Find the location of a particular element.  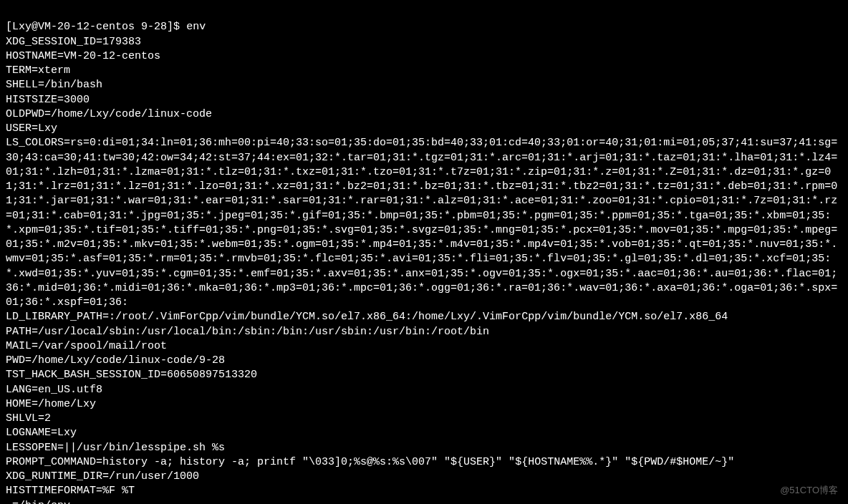

env-var: LESSOPEN=||/usr/bin/lesspipe.sh %s is located at coordinates (424, 448).